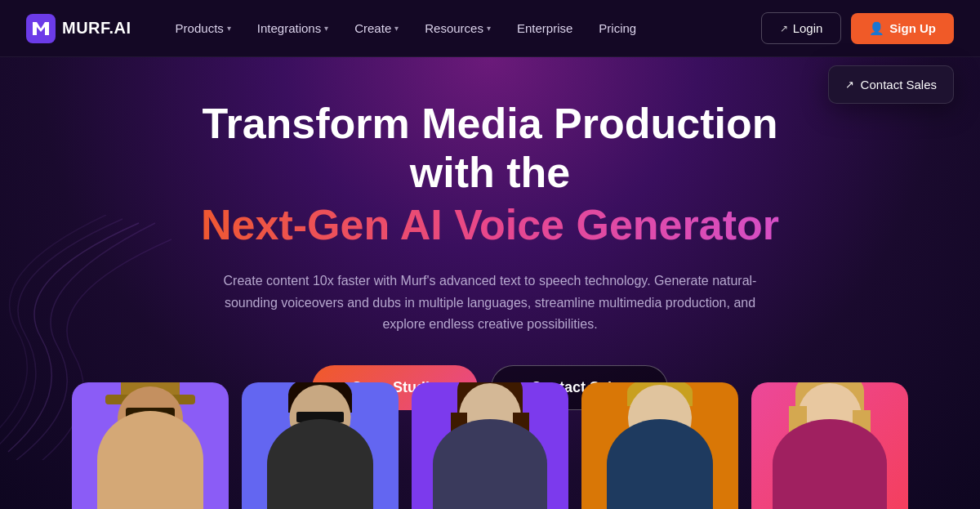  Describe the element at coordinates (617, 28) in the screenshot. I see `nav-item-pricing: Pricing` at that location.